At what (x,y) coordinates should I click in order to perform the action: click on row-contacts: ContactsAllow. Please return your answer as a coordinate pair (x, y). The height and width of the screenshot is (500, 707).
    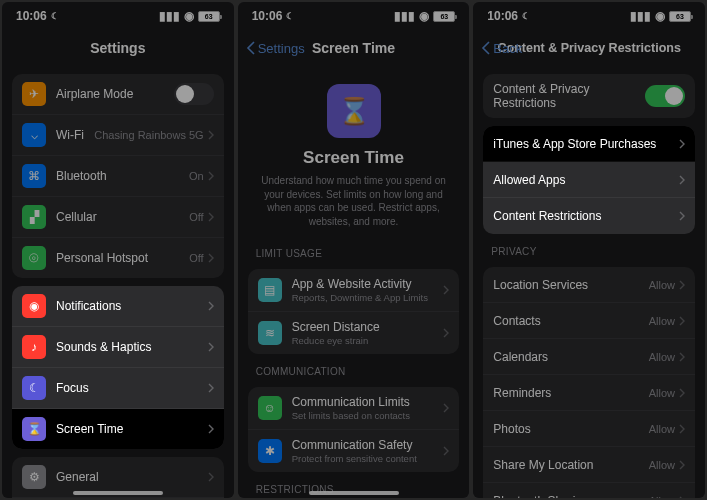
    Looking at the image, I should click on (589, 321).